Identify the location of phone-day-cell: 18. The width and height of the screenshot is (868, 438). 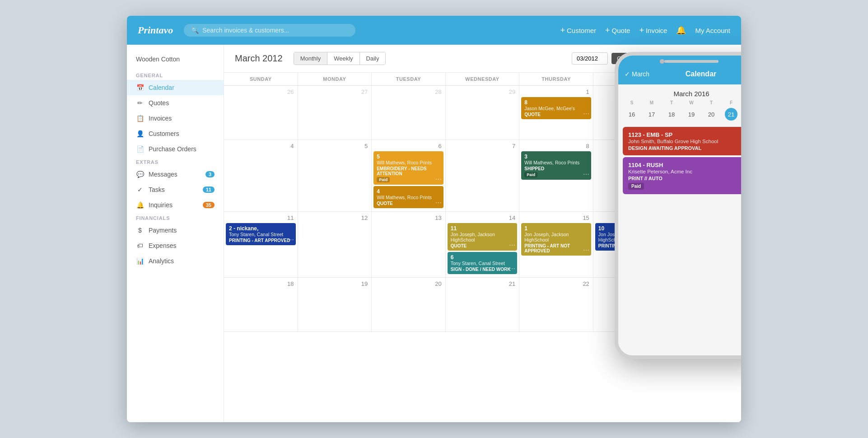
(672, 114).